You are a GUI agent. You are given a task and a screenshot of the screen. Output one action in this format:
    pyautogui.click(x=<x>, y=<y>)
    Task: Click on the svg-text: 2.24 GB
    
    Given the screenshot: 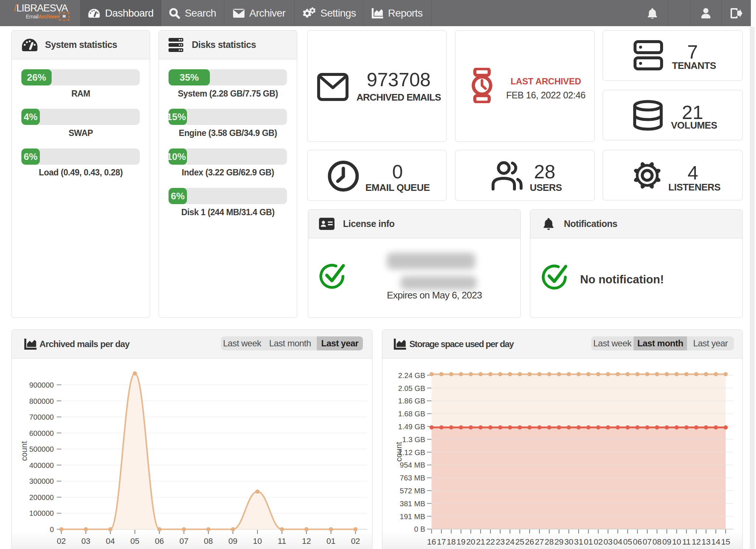 What is the action you would take?
    pyautogui.click(x=412, y=375)
    